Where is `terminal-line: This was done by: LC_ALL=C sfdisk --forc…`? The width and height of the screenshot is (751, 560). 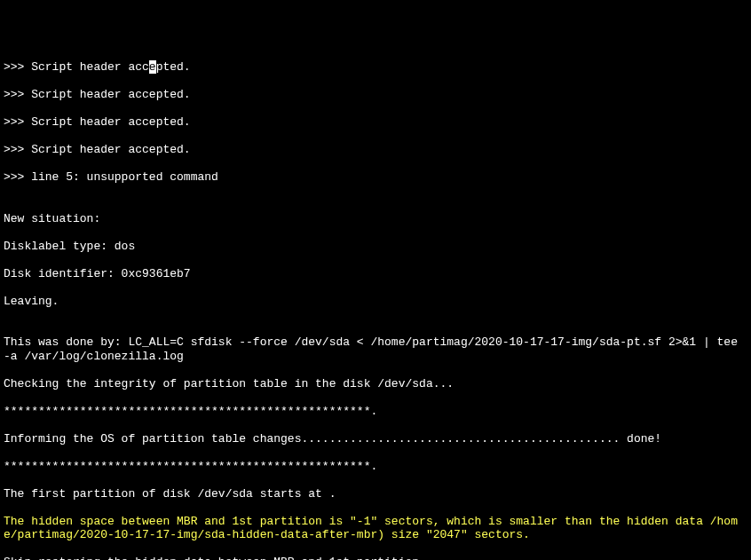 terminal-line: This was done by: LC_ALL=C sfdisk --forc… is located at coordinates (377, 350).